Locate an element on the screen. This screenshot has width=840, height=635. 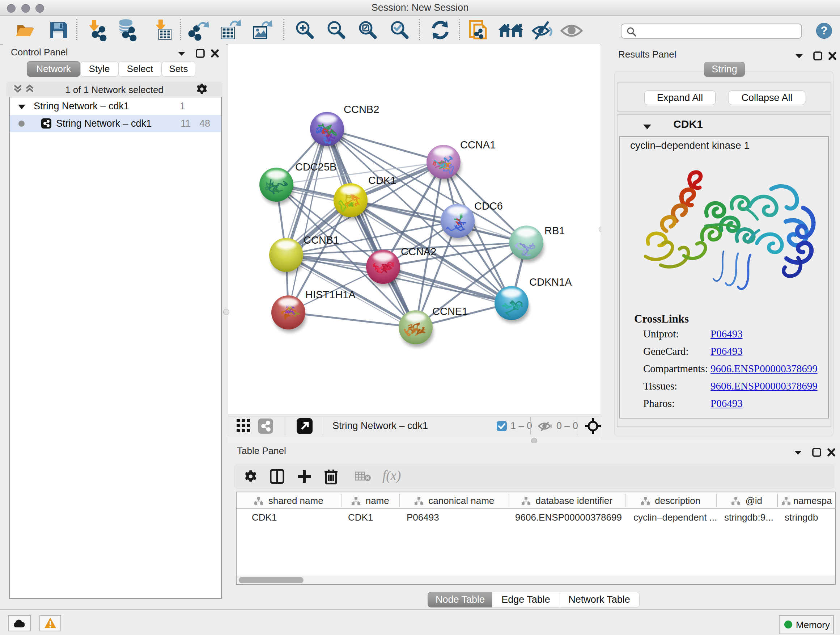
svg-text: CCNA2 is located at coordinates (418, 252).